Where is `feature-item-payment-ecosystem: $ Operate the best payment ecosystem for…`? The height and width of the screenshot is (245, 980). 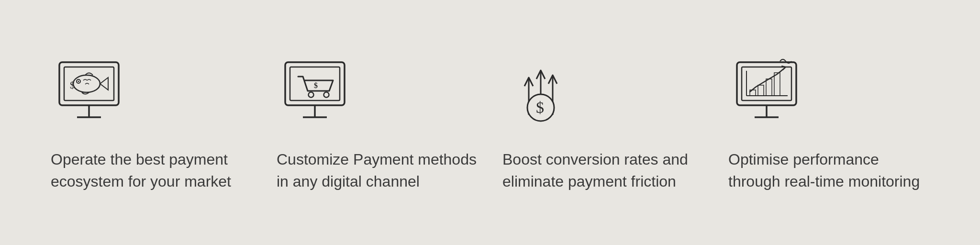 feature-item-payment-ecosystem: $ Operate the best payment ecosystem for… is located at coordinates (151, 122).